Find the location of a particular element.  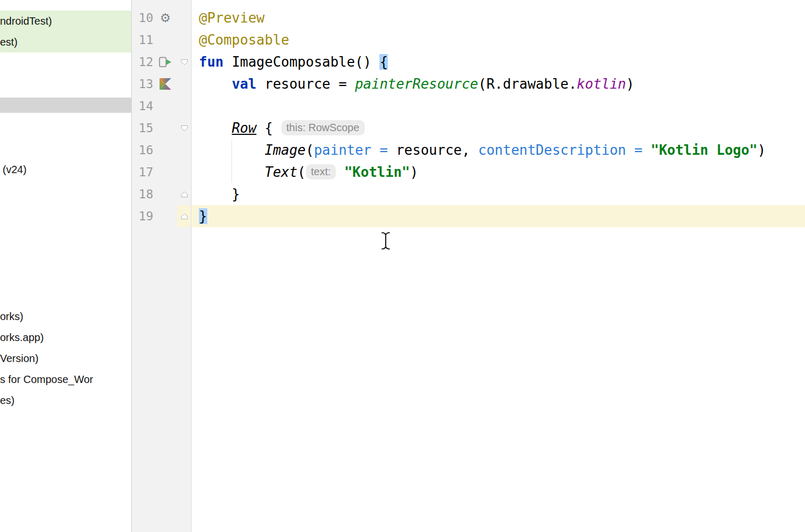

indent-guide is located at coordinates (232, 161).